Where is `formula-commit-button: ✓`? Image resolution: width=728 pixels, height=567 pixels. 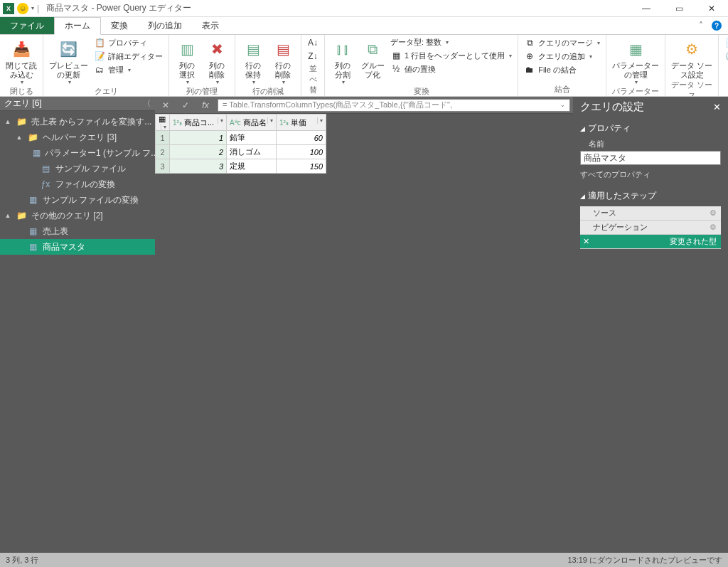 formula-commit-button: ✓ is located at coordinates (186, 105).